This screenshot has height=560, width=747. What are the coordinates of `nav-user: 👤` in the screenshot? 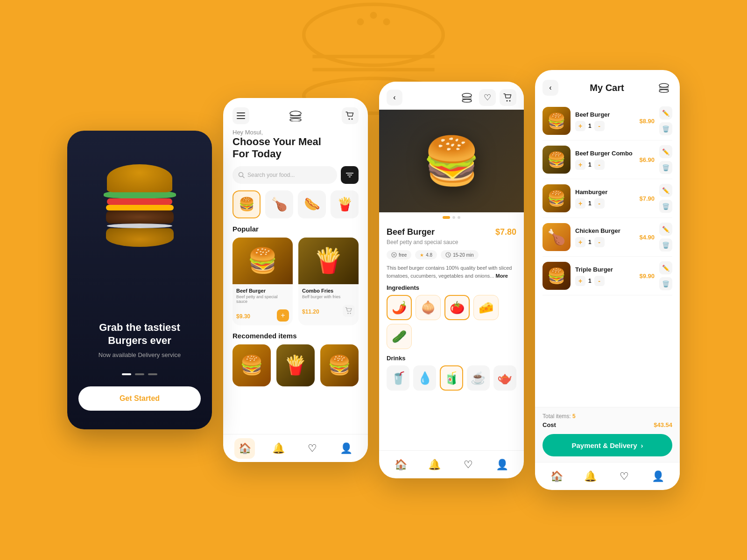 It's located at (346, 448).